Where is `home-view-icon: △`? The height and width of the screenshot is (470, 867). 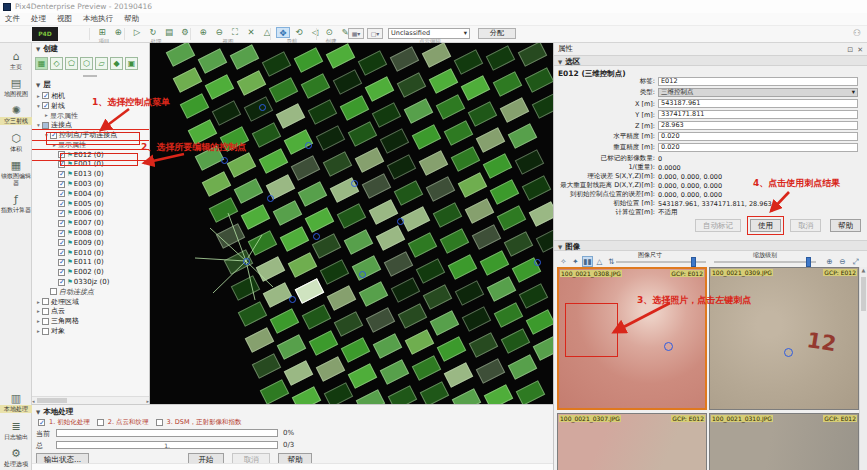 home-view-icon: △ is located at coordinates (267, 32).